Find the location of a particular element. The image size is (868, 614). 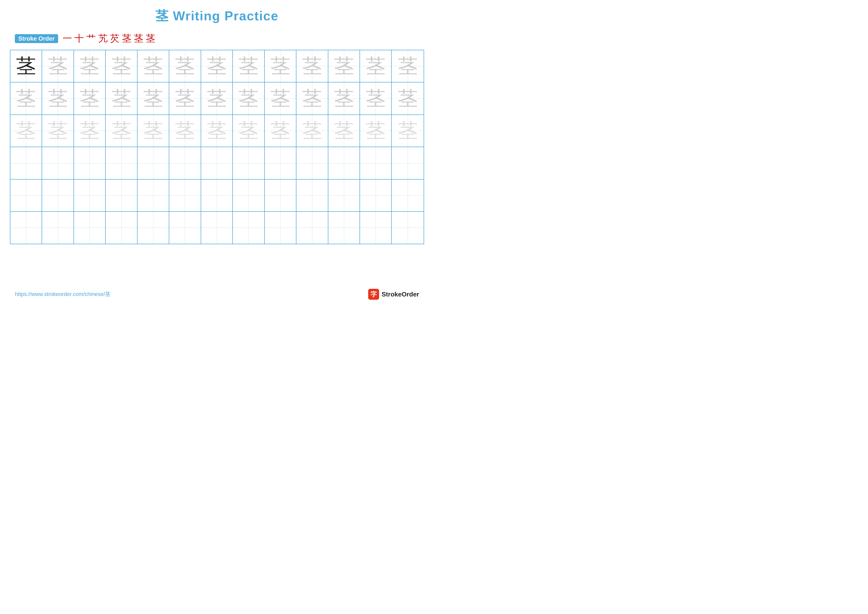

stroke-5: 芡 is located at coordinates (115, 39).